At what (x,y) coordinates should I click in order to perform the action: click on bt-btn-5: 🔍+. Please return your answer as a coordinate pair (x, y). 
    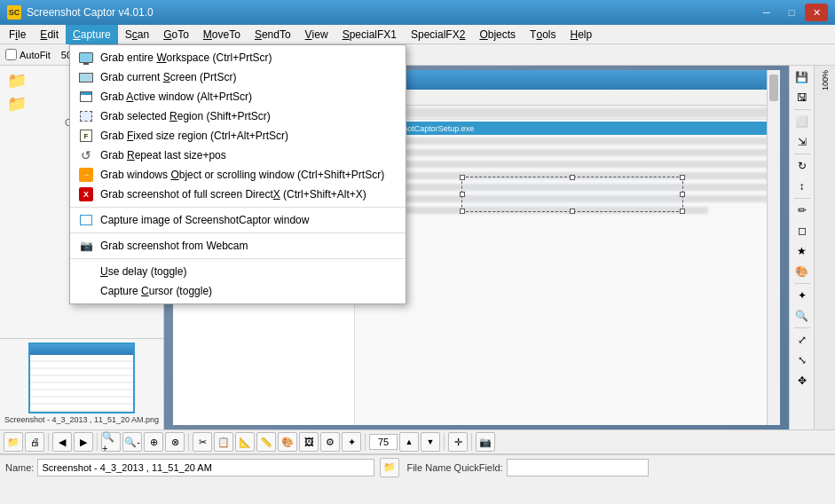
    Looking at the image, I should click on (111, 442).